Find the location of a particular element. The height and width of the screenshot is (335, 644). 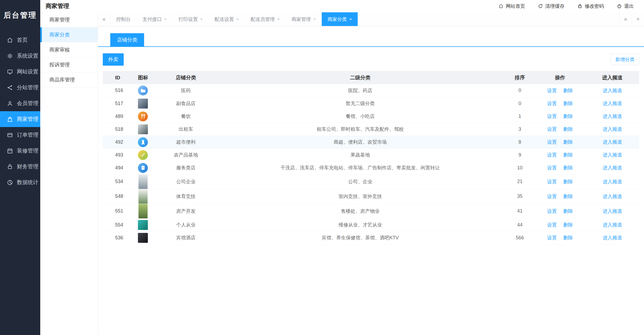

add-category-button: 新增分类 is located at coordinates (625, 59).